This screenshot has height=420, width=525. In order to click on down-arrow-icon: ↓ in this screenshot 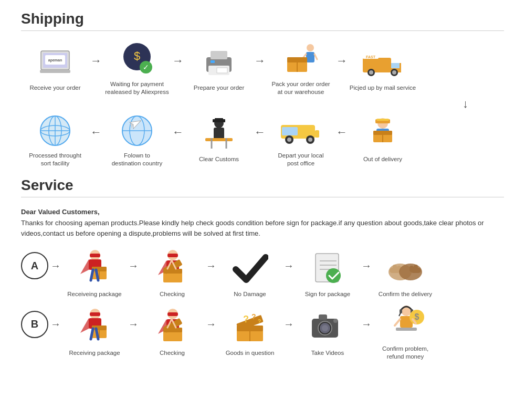, I will do `click(465, 104)`.